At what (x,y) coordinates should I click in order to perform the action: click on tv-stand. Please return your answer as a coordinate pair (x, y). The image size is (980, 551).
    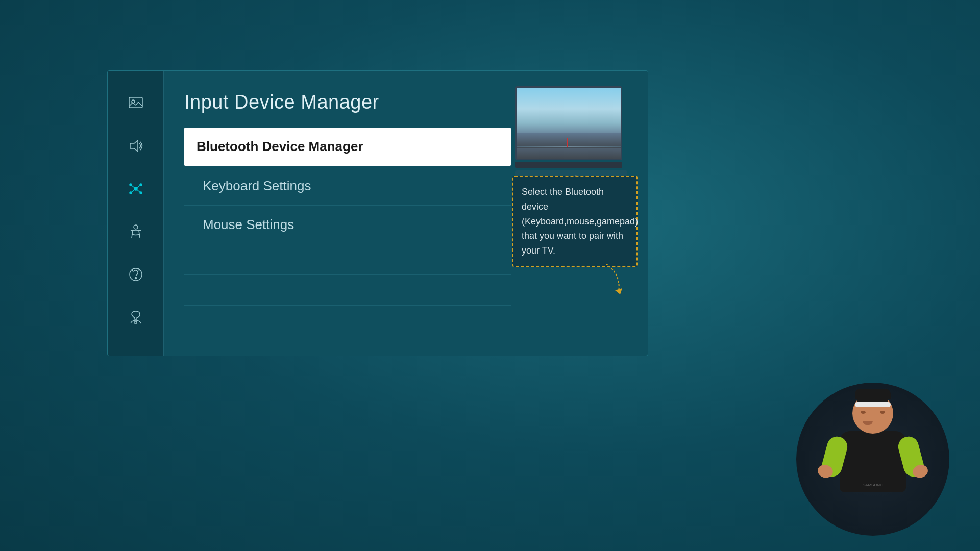
    Looking at the image, I should click on (569, 165).